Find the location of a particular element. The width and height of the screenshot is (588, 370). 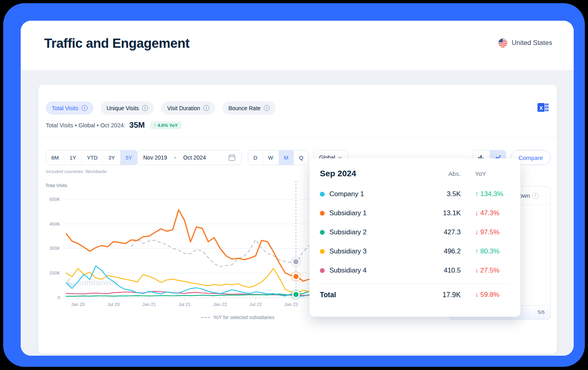

range-1y: 1Y is located at coordinates (73, 158).